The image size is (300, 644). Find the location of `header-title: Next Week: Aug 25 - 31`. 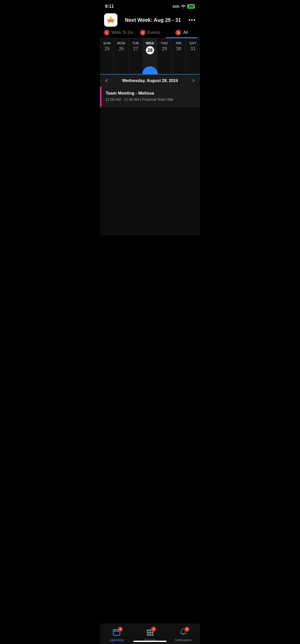

header-title: Next Week: Aug 25 - 31 is located at coordinates (153, 20).